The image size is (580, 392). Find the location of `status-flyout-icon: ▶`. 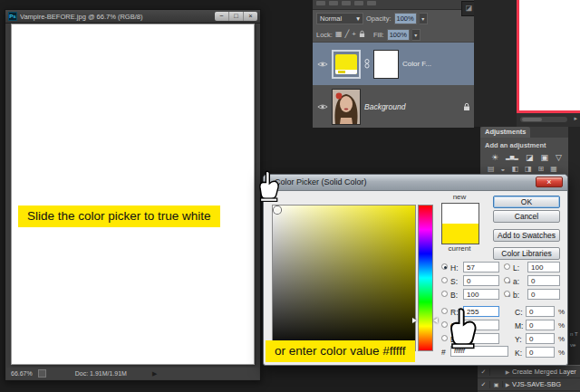

status-flyout-icon: ▶ is located at coordinates (154, 374).